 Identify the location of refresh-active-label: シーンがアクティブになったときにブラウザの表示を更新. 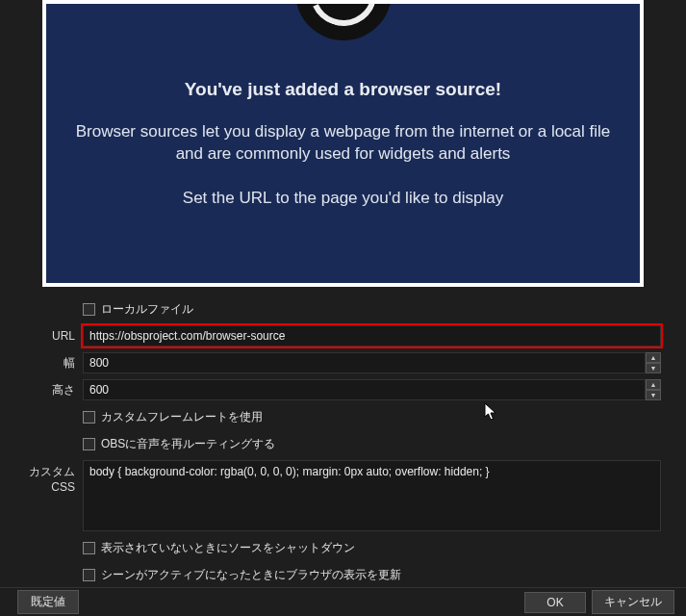
(251, 576).